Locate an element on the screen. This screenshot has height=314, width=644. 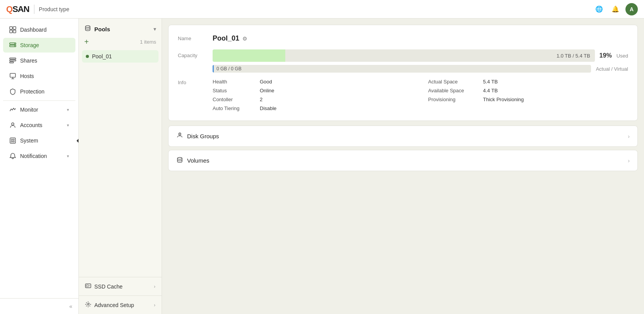
volumes-label: Volumes is located at coordinates (198, 161).